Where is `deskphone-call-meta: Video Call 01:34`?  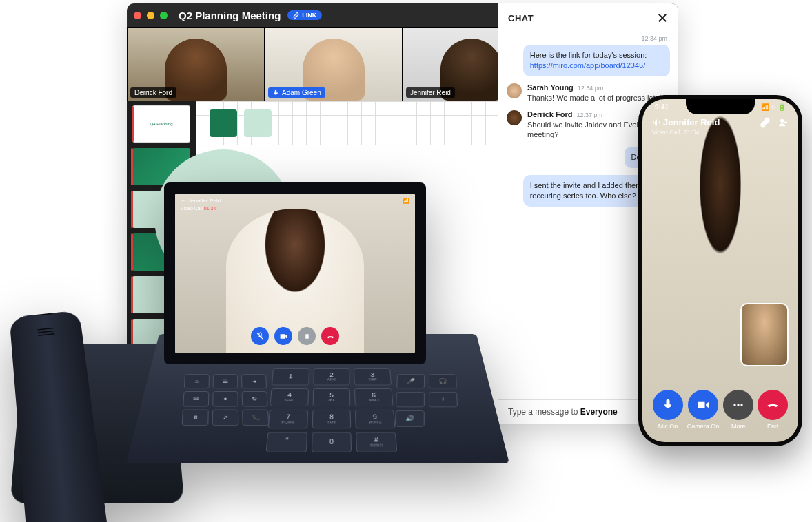
deskphone-call-meta: Video Call 01:34 is located at coordinates (199, 208).